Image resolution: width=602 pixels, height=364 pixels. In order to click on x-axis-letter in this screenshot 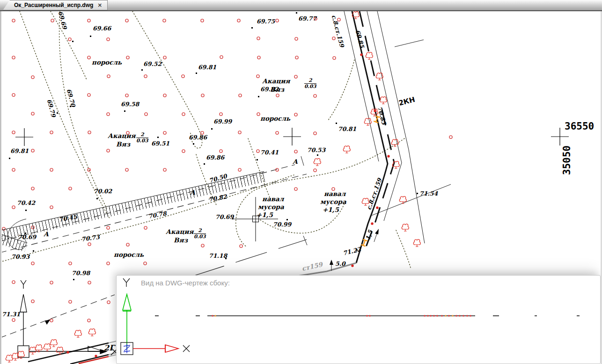, I will do `click(186, 349)`.